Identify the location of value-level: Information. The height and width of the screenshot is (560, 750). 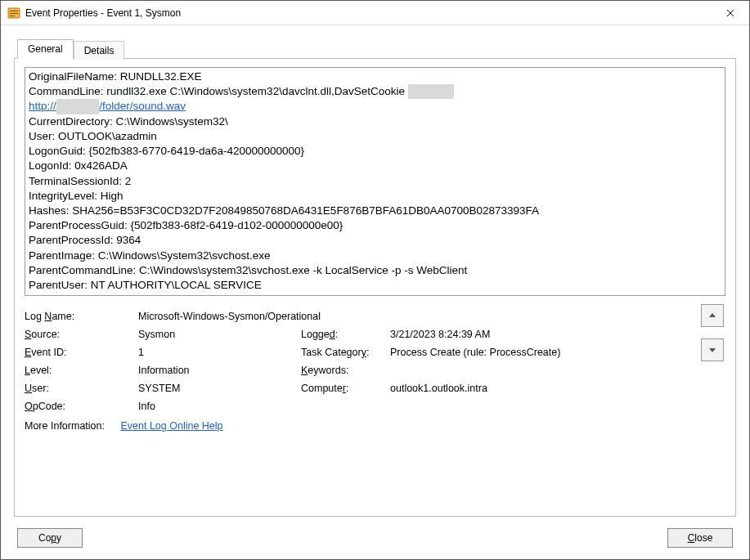
(218, 370).